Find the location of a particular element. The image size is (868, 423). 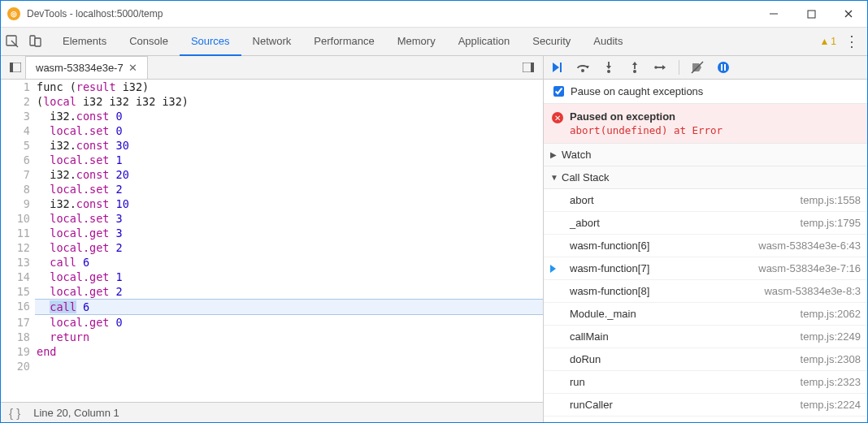

step-button is located at coordinates (661, 67).